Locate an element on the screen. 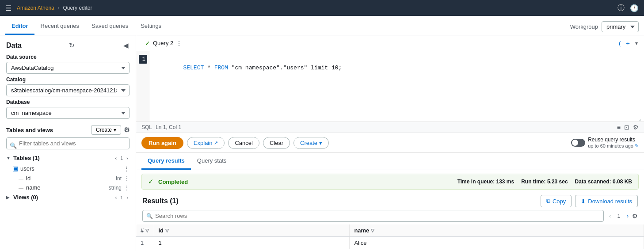 This screenshot has height=251, width=644. views-toggle-icon: ▶ is located at coordinates (9, 197).